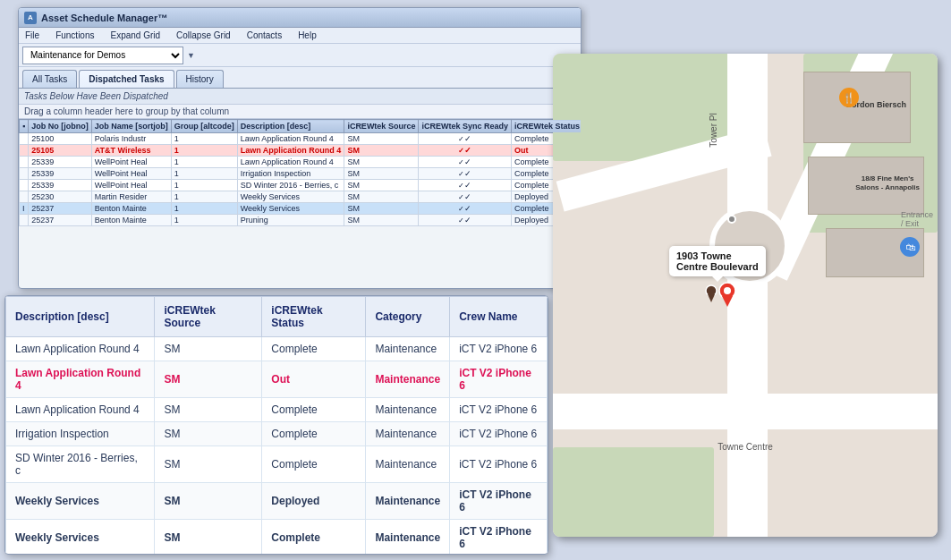 This screenshot has height=560, width=951. Describe the element at coordinates (277, 379) in the screenshot. I see `list-item: Lawn Application Round 4 SM Out Maintena…` at that location.